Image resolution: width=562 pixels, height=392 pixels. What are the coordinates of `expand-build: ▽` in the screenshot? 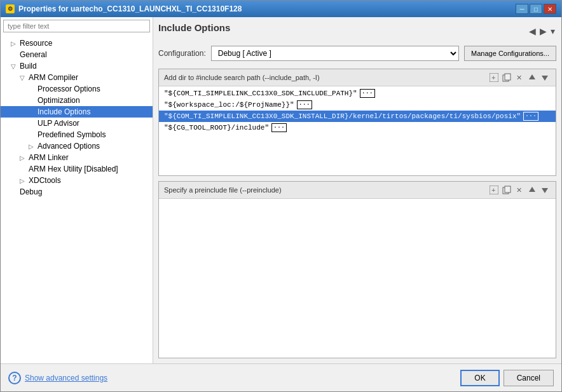 It's located at (15, 66).